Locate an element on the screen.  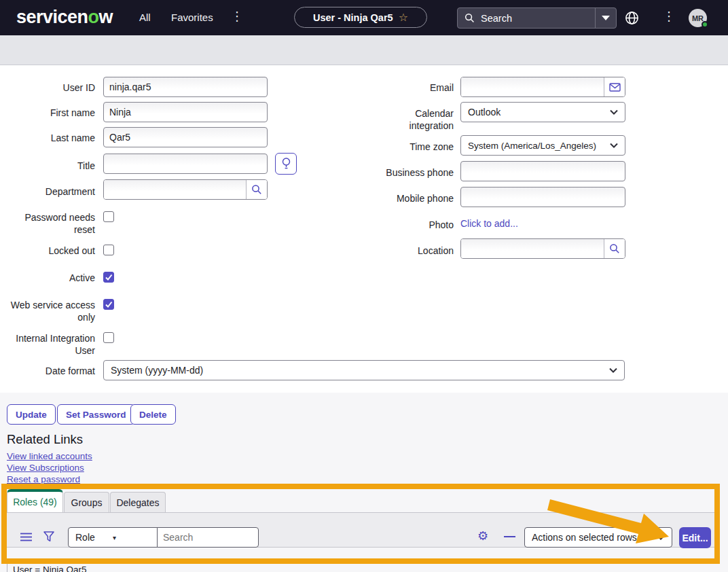
triangle-down-icon: ▾ is located at coordinates (132, 538).